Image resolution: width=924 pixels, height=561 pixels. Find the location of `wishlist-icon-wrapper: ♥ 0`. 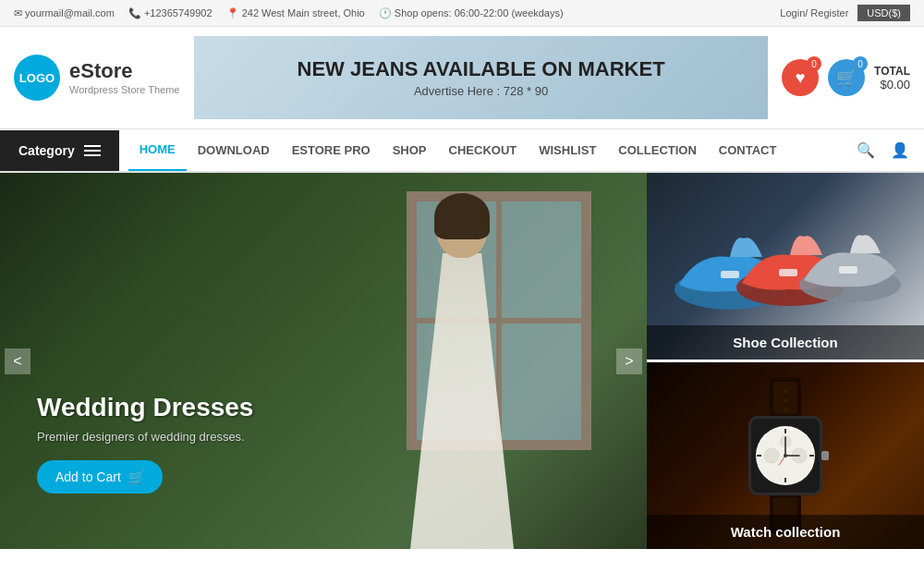

wishlist-icon-wrapper: ♥ 0 is located at coordinates (800, 78).